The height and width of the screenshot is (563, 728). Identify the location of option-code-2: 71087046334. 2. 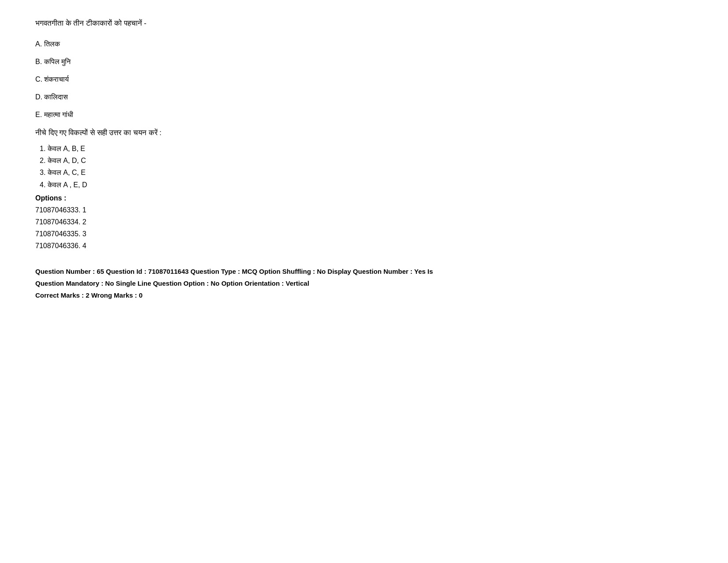
(364, 222).